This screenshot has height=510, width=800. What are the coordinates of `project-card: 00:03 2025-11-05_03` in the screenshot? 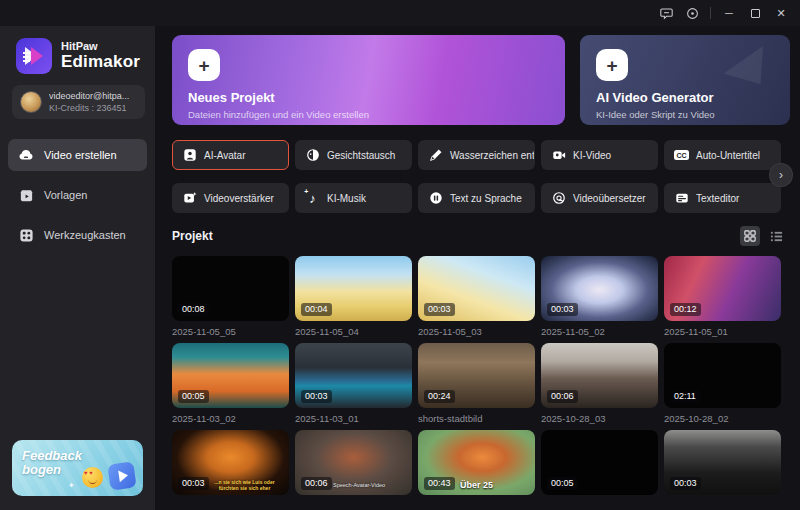 It's located at (476, 296).